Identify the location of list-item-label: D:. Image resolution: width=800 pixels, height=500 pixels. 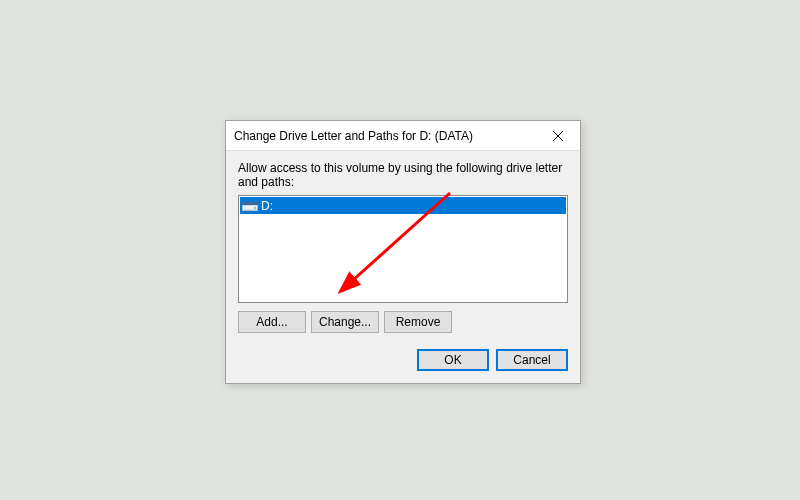
(267, 206).